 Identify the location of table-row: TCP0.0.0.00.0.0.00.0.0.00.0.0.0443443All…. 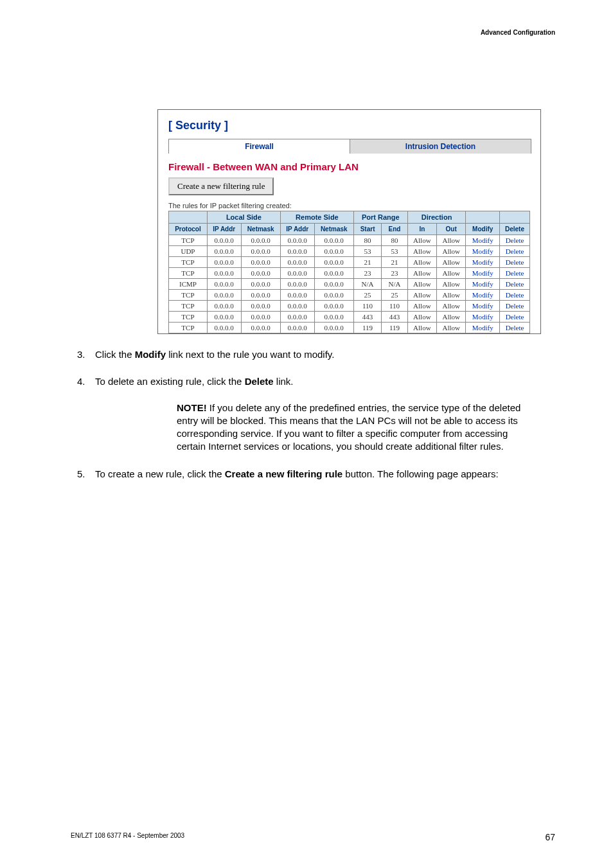
(350, 317).